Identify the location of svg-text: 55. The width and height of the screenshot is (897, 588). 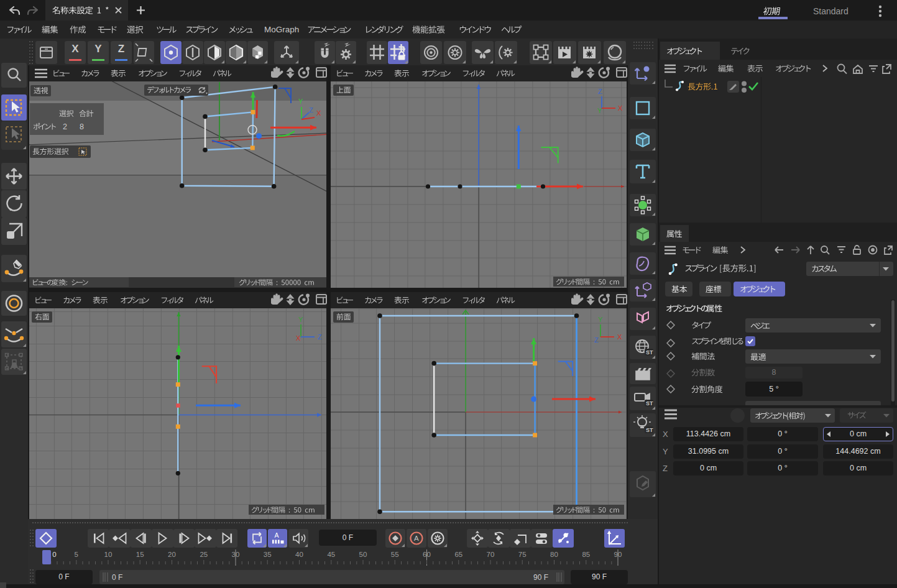
(395, 554).